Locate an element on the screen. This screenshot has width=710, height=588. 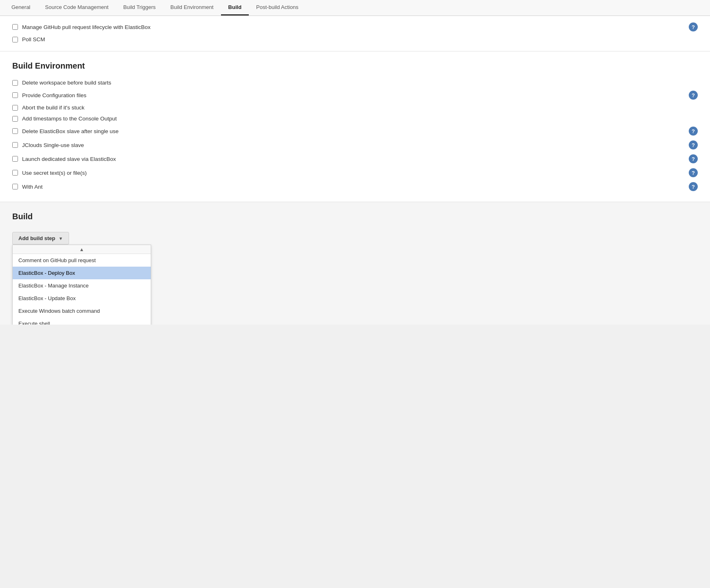
tab-build-environment: Build Environment is located at coordinates (192, 8).